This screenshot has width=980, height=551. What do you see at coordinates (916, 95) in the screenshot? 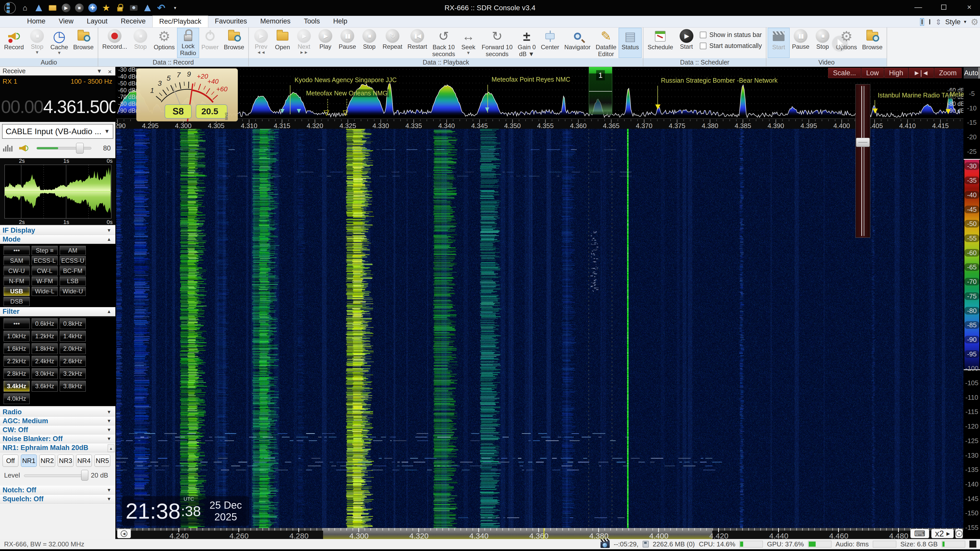
I see `station-label-istanbul-marine-radio-tah: Istanbul Marine Radio TAH` at bounding box center [916, 95].